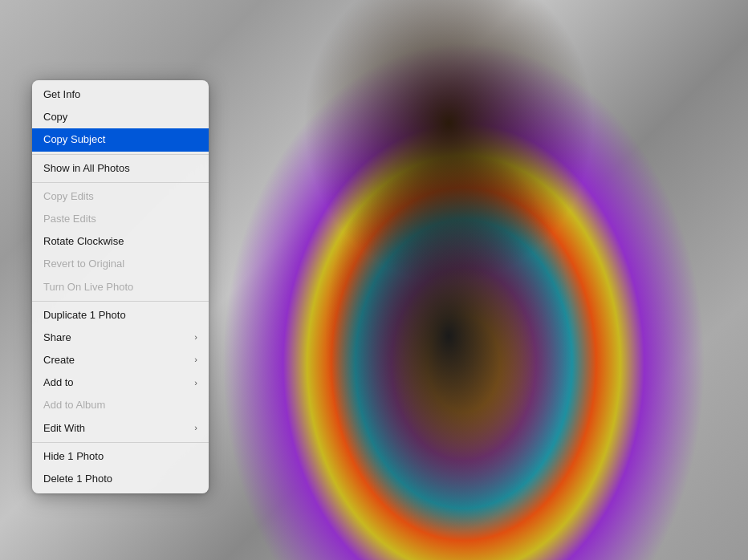 The image size is (748, 560). What do you see at coordinates (120, 219) in the screenshot?
I see `menu-item-paste-edits: Paste Edits` at bounding box center [120, 219].